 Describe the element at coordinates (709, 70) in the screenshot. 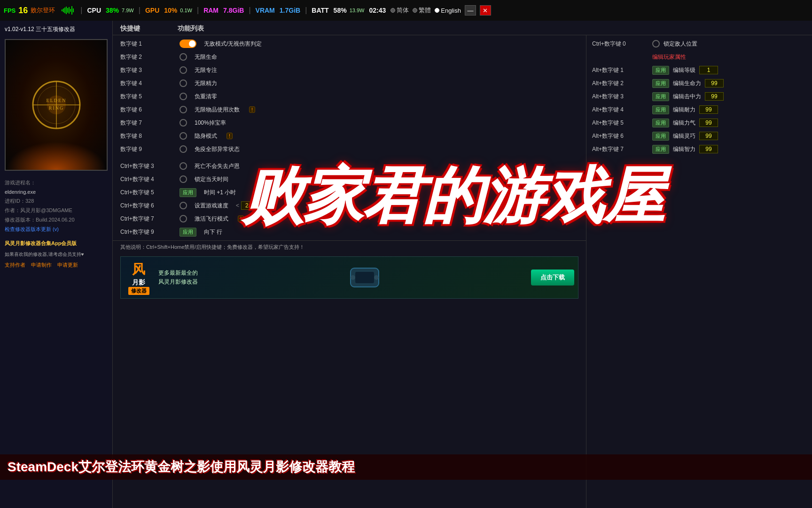

I see `edit-val-a1: 1` at that location.